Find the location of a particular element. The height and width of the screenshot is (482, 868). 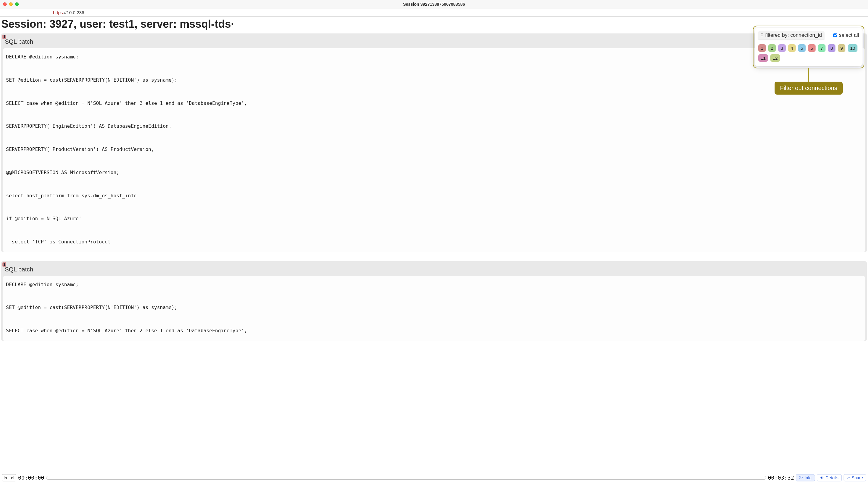

maximize-icon is located at coordinates (17, 4).